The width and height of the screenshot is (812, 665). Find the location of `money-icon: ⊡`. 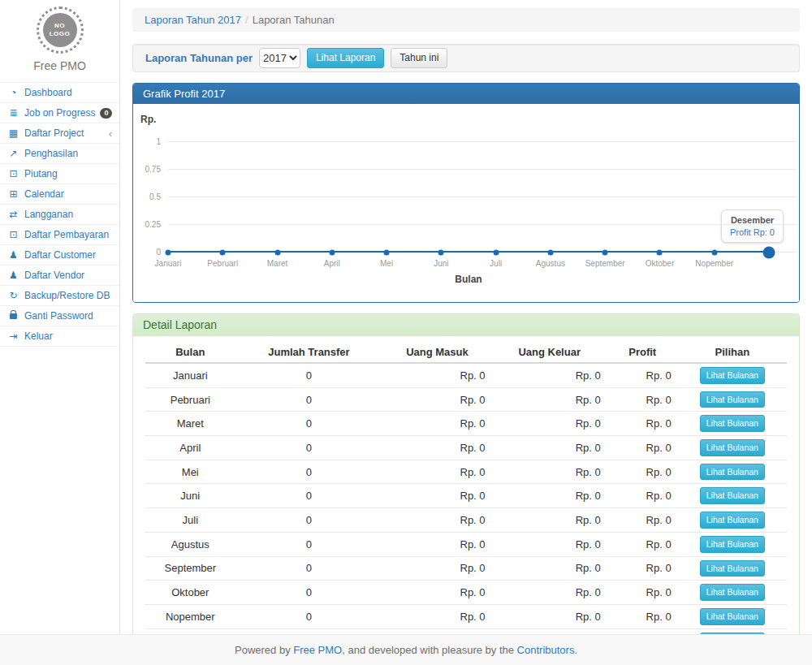

money-icon: ⊡ is located at coordinates (13, 235).